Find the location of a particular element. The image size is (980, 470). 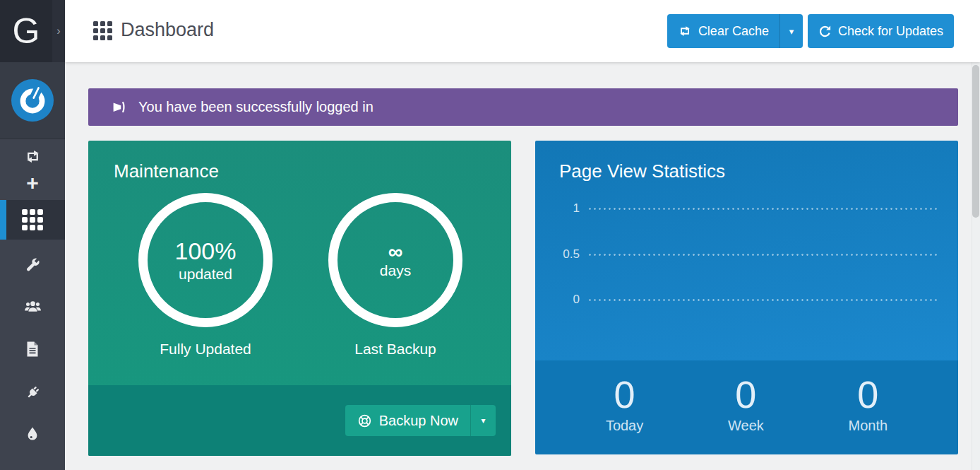

plug-icon is located at coordinates (32, 393).